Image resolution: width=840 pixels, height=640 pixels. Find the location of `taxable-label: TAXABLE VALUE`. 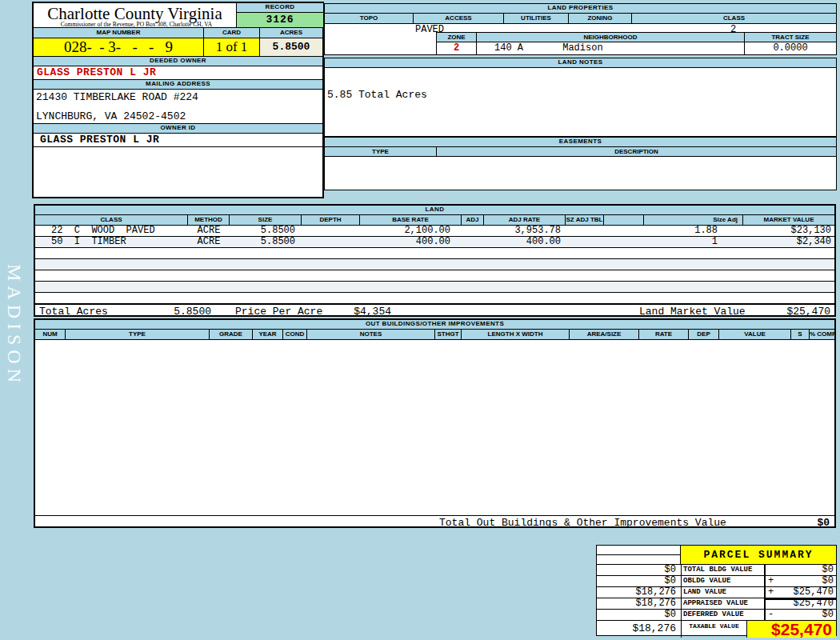

taxable-label: TAXABLE VALUE is located at coordinates (714, 629).